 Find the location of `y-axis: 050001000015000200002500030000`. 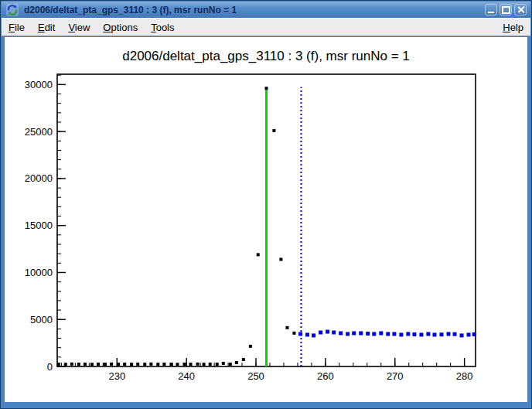

y-axis: 050001000015000200002500030000 is located at coordinates (45, 223).